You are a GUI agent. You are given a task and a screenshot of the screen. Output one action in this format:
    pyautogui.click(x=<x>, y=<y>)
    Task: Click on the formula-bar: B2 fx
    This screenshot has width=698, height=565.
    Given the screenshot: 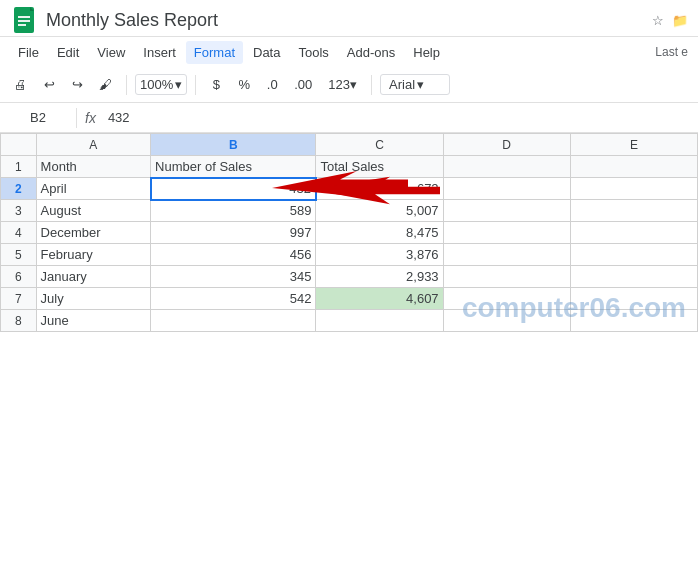 What is the action you would take?
    pyautogui.click(x=349, y=118)
    